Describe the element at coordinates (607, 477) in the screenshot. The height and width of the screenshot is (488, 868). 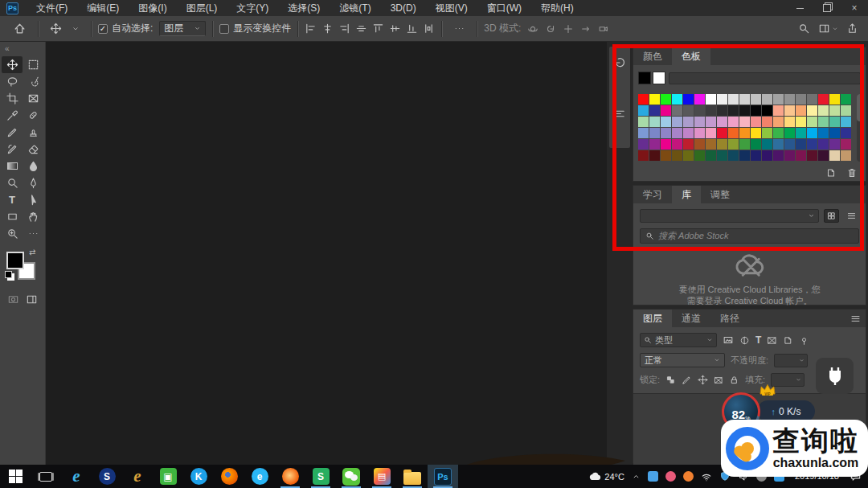
I see `weather-icon: 24°C` at that location.